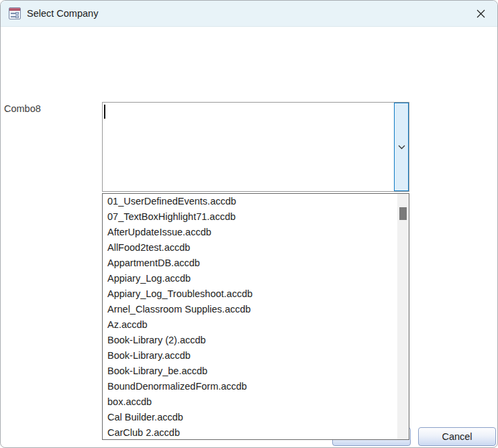 This screenshot has width=498, height=448. What do you see at coordinates (15, 9) in the screenshot?
I see `form-icon-header` at bounding box center [15, 9].